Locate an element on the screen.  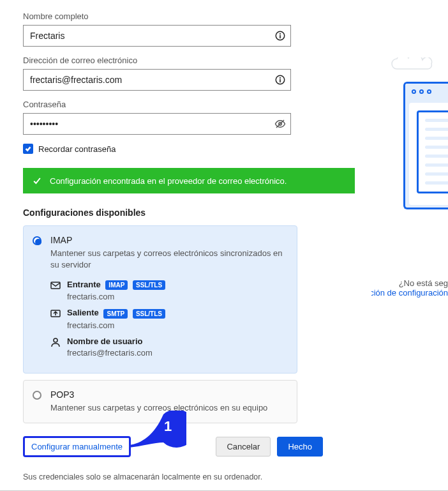
email-label: Dirección de correo electrónico is located at coordinates (179, 60).